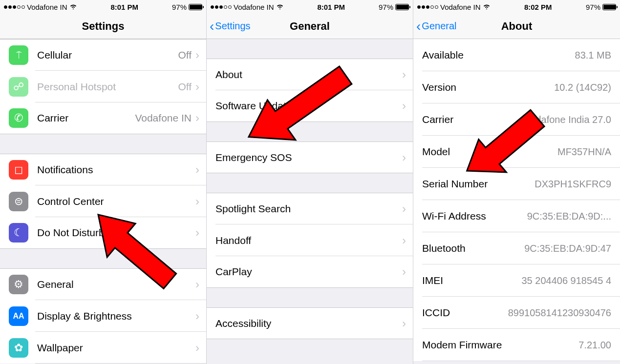 This screenshot has height=364, width=620. I want to click on row-spotlight: Spotlight Search ›, so click(310, 209).